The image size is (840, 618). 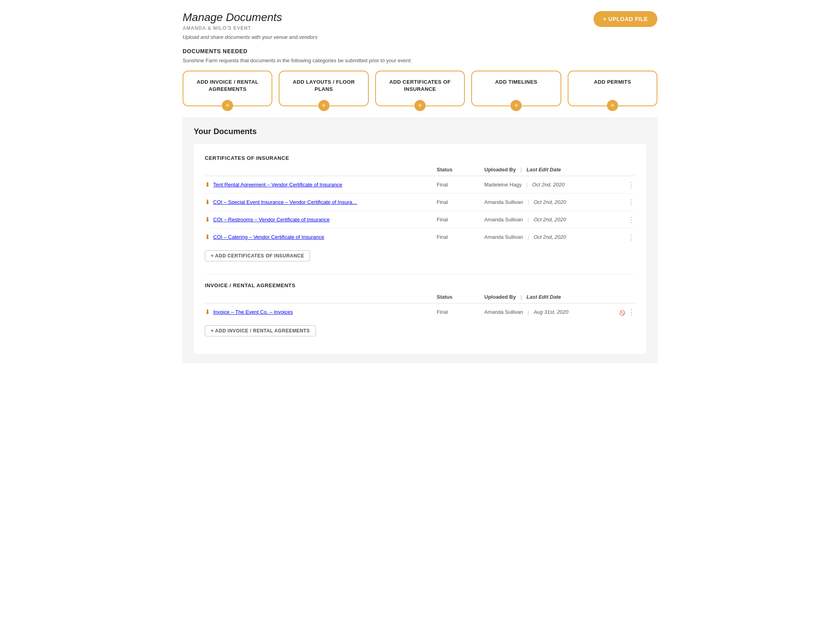 What do you see at coordinates (460, 171) in the screenshot?
I see `col-header-status-certificates-of-insurance: Status` at bounding box center [460, 171].